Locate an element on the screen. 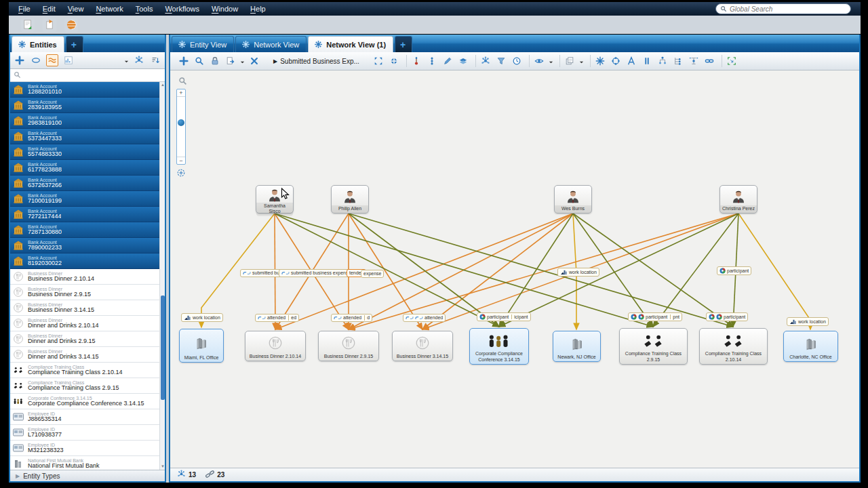  export-button is located at coordinates (231, 61).